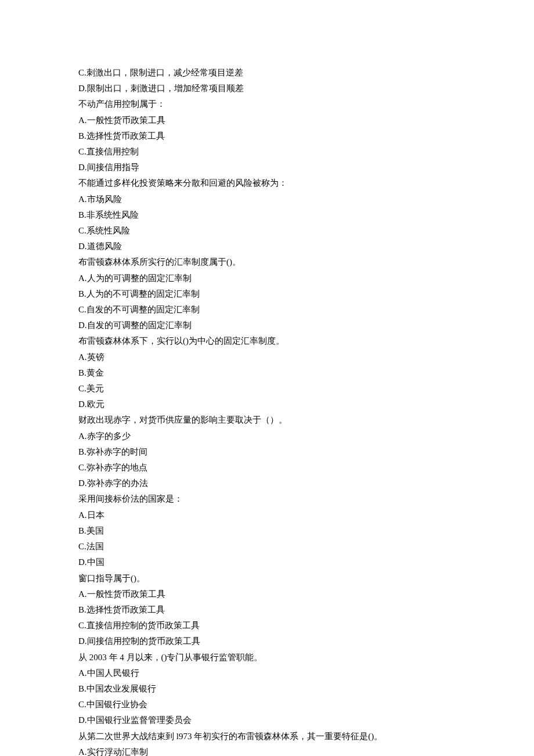 This screenshot has height=756, width=534. What do you see at coordinates (267, 483) in the screenshot?
I see `text-line: D.弥补赤字的办法` at bounding box center [267, 483].